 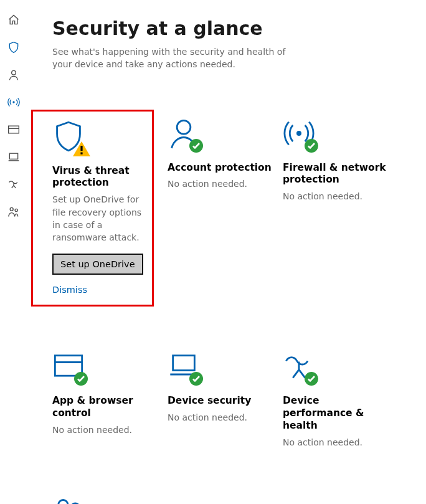 I want to click on device-icon, so click(x=14, y=157).